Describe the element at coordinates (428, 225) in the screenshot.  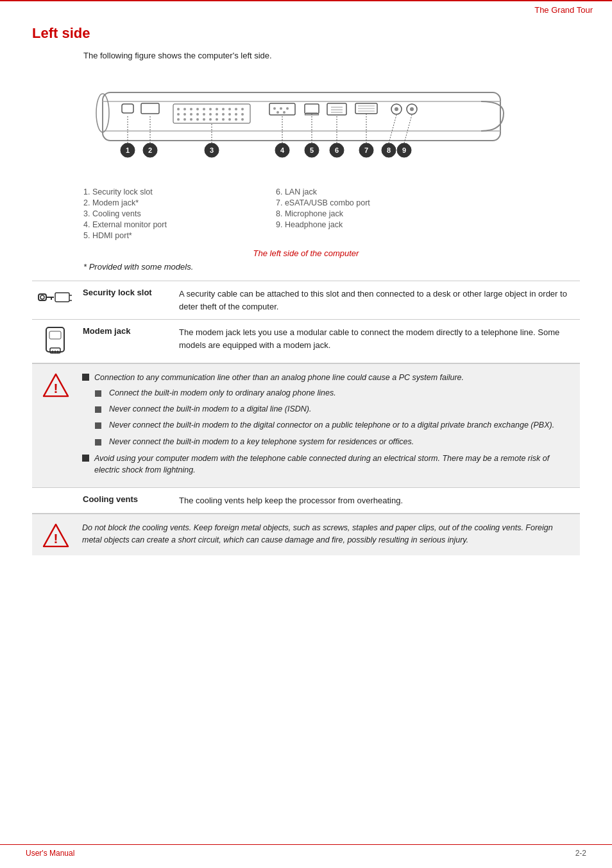
I see `label-9: 9. Headphone jack` at that location.